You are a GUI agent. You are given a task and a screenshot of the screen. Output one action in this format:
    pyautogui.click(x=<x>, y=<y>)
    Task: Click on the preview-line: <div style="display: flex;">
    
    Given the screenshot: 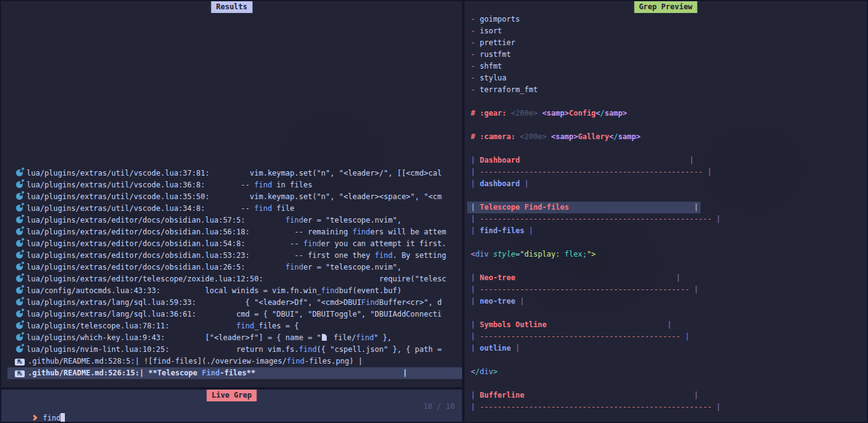 What is the action you would take?
    pyautogui.click(x=666, y=255)
    